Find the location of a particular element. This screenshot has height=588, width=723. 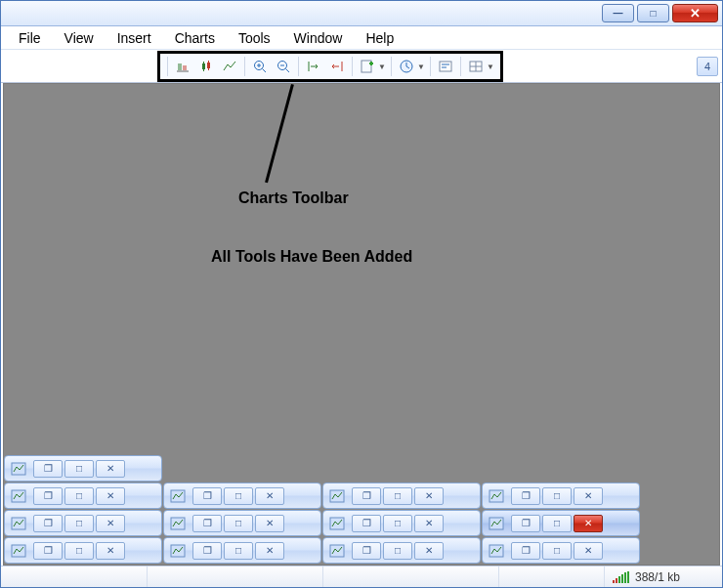

menu-help: Help is located at coordinates (379, 38).